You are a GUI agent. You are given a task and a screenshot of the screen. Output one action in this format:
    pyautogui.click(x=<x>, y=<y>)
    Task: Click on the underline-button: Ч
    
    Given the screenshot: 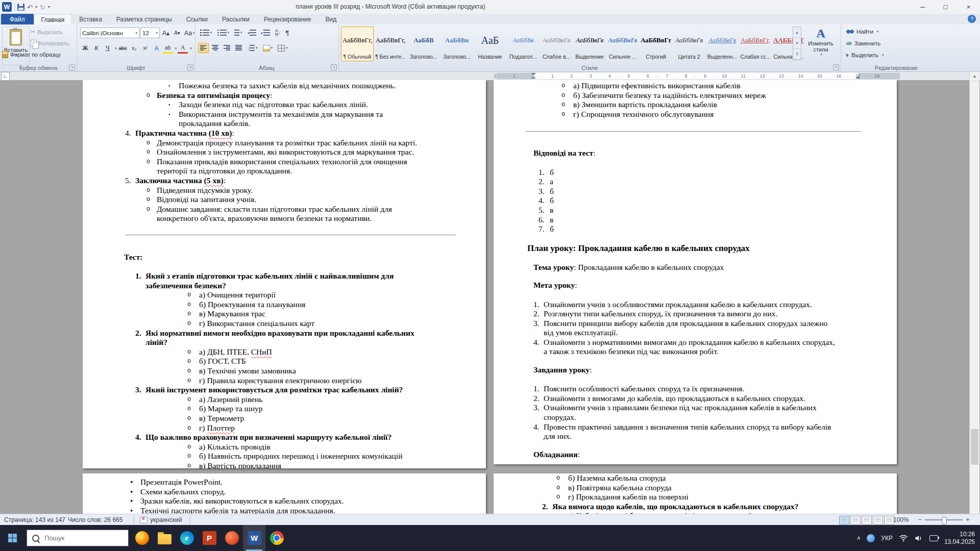 What is the action you would take?
    pyautogui.click(x=108, y=48)
    